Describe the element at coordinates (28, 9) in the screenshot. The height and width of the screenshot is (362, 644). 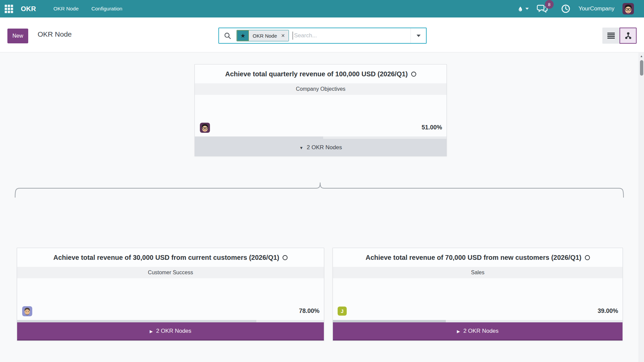
I see `app-brand: OKR` at that location.